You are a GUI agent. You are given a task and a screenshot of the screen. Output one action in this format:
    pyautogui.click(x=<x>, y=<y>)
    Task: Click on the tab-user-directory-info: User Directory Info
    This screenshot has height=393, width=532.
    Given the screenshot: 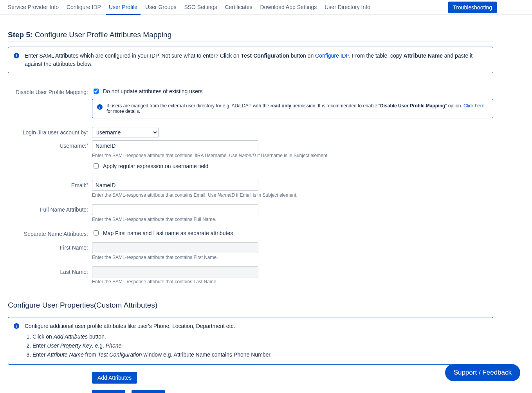 What is the action you would take?
    pyautogui.click(x=348, y=7)
    